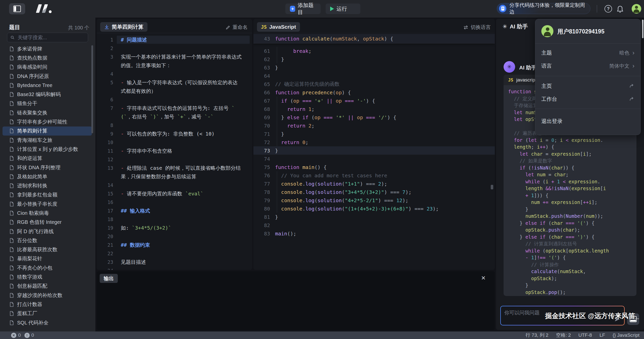  Describe the element at coordinates (174, 185) in the screenshot. I see `markdown-line: 14` at that location.